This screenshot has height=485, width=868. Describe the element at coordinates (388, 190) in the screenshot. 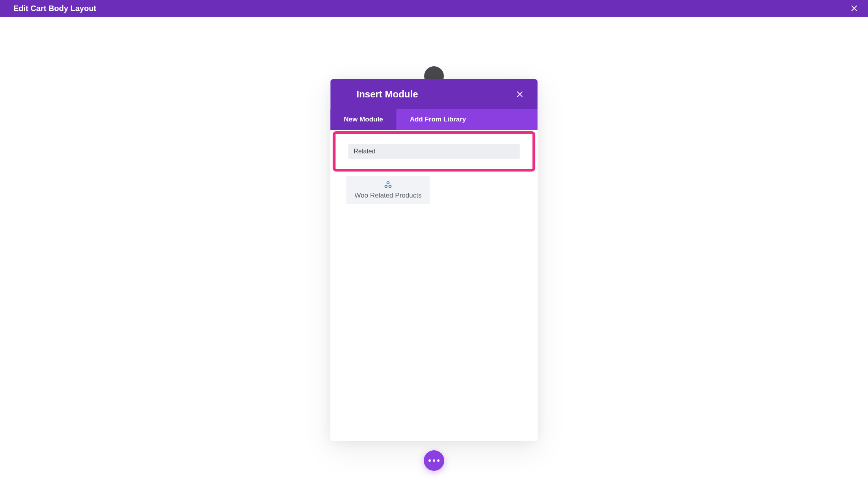

I see `module-item-woo-related-products: Woo Related Products` at that location.